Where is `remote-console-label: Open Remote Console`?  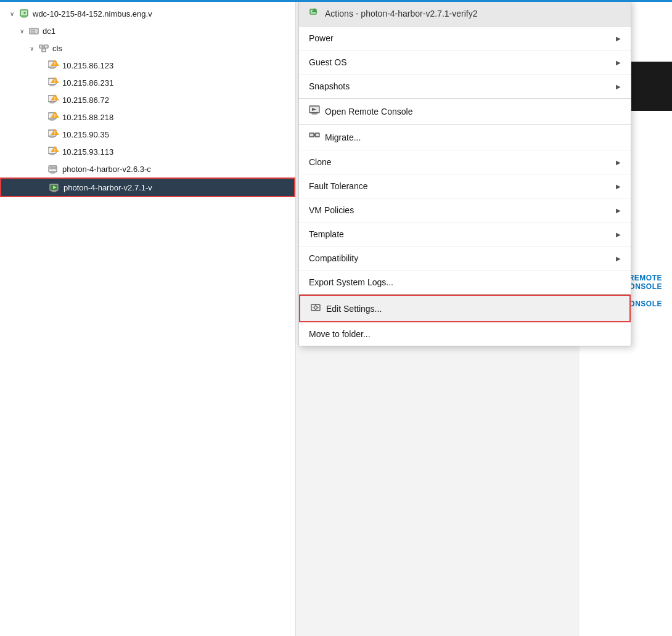
remote-console-label: Open Remote Console is located at coordinates (369, 112).